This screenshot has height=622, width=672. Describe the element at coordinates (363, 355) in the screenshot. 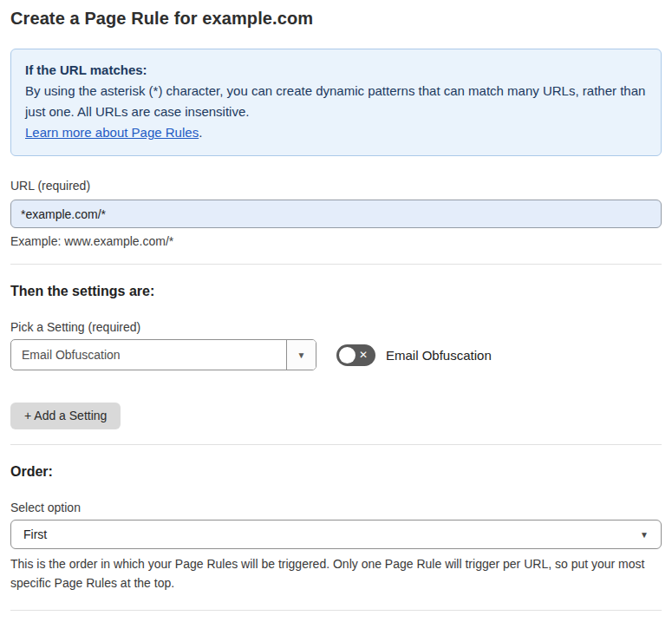

I see `toggle-off-x-icon: ✕` at that location.